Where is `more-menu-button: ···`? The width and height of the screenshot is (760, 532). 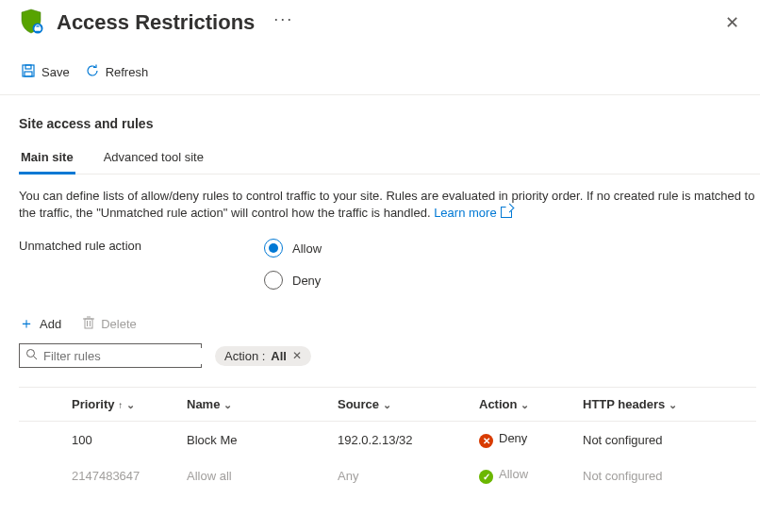
more-menu-button: ··· is located at coordinates (283, 23).